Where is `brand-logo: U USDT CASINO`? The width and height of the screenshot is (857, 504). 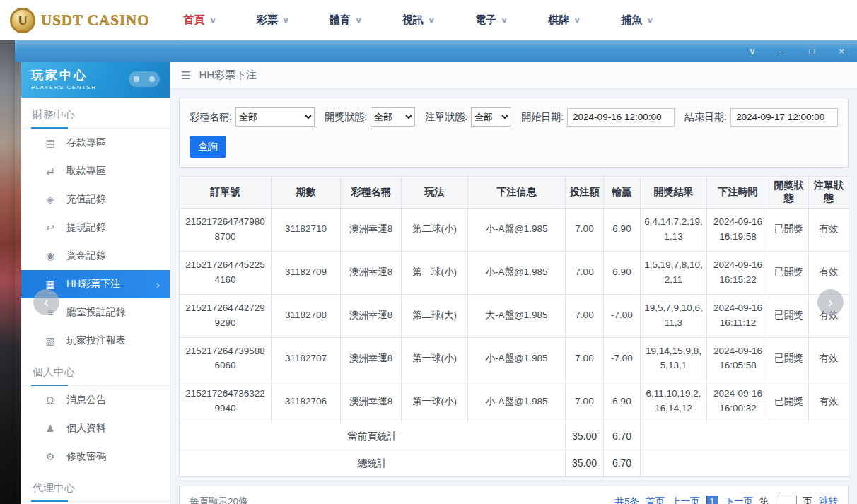
brand-logo: U USDT CASINO is located at coordinates (80, 20).